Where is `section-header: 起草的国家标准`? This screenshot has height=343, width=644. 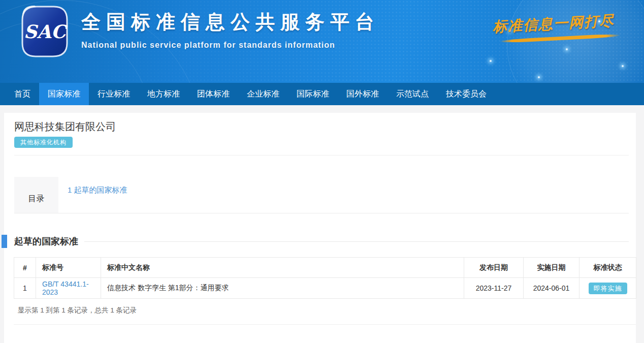
section-header: 起草的国家标准 is located at coordinates (316, 241).